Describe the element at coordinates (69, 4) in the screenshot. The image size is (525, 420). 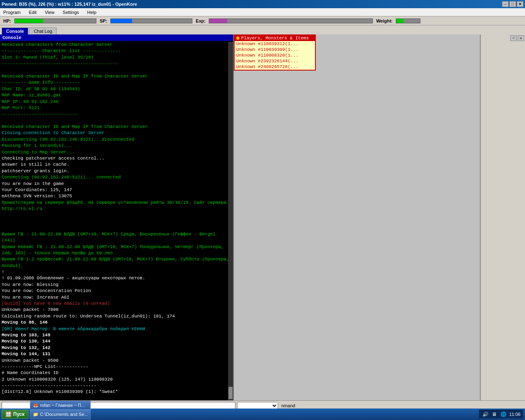
I see `window-title: Pwned: B35 (%), J26 (%) : w11% : 125,147…` at that location.